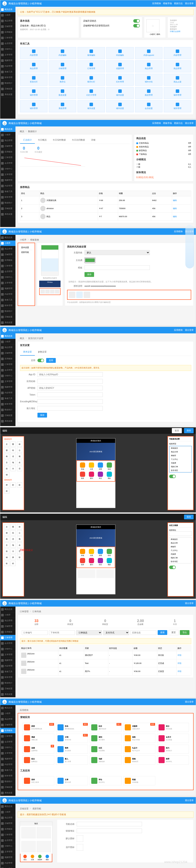 The image size is (196, 868). I want to click on tab-detail: 详细, so click(93, 140).